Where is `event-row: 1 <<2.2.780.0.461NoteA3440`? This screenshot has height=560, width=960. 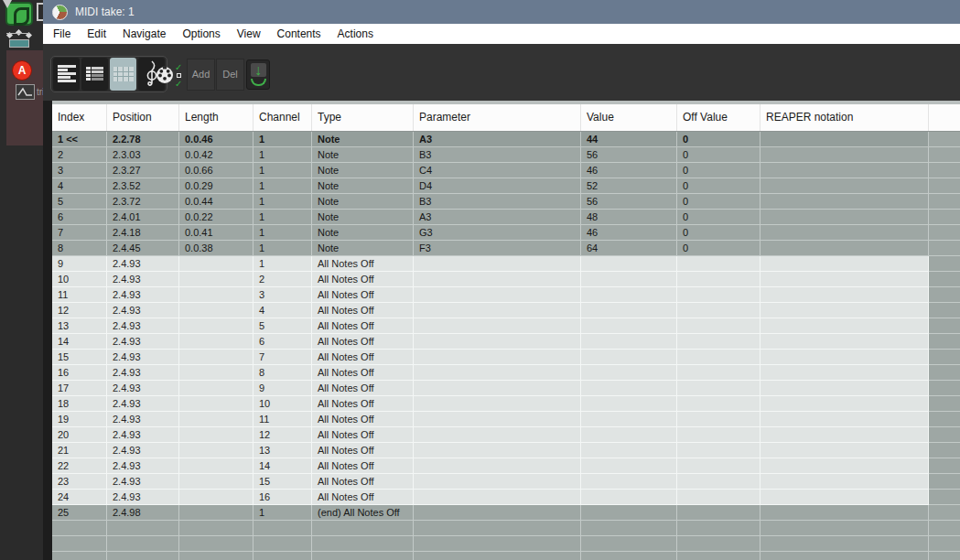 event-row: 1 <<2.2.780.0.461NoteA3440 is located at coordinates (506, 139).